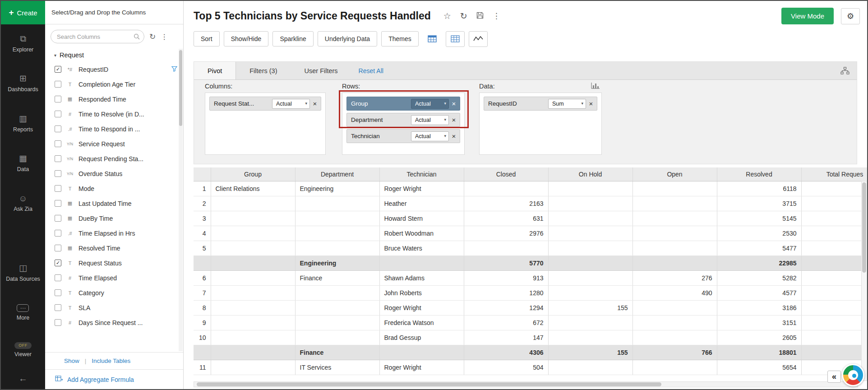 Image resolution: width=868 pixels, height=390 pixels. What do you see at coordinates (347, 39) in the screenshot?
I see `underlying-data-button: Underlying Data` at bounding box center [347, 39].